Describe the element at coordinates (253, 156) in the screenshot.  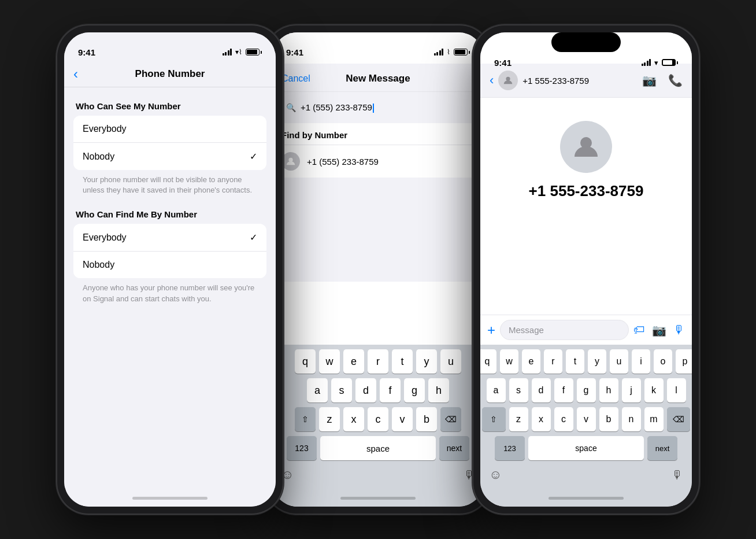
I see `check-mark-nobody-1: ✓` at that location.